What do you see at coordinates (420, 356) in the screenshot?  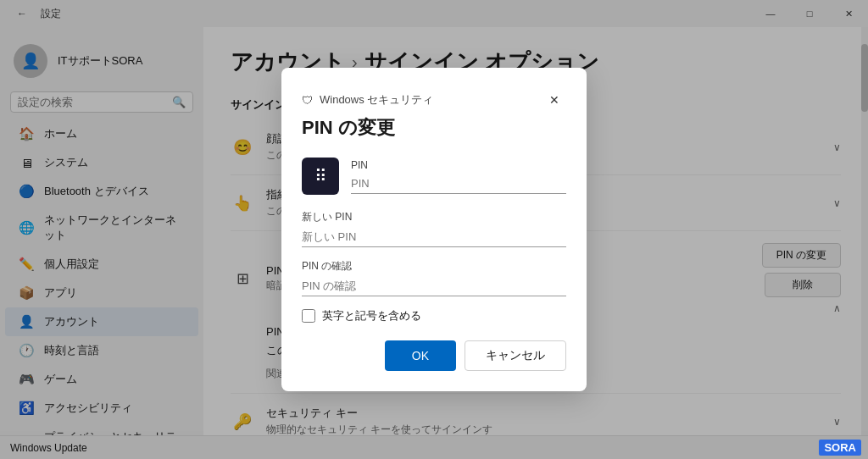 I see `ok-button: OK` at bounding box center [420, 356].